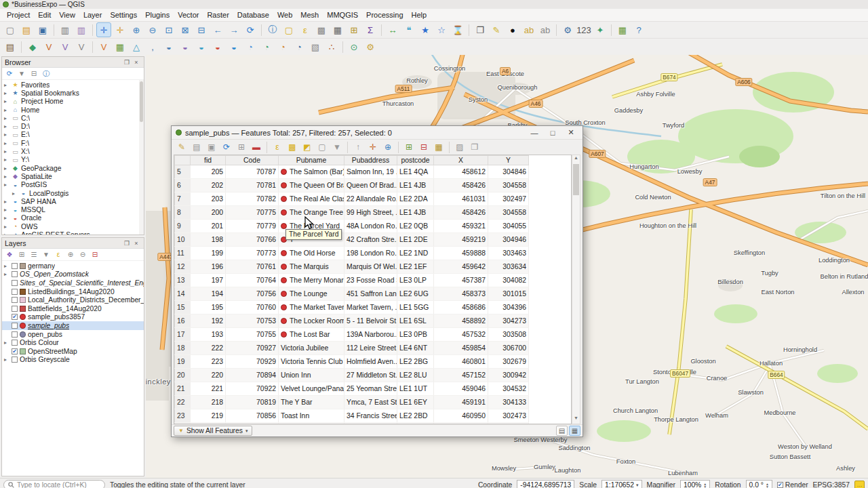 The image size is (868, 488). What do you see at coordinates (461, 389) in the screenshot?
I see `x-cell: 459046` at bounding box center [461, 389].